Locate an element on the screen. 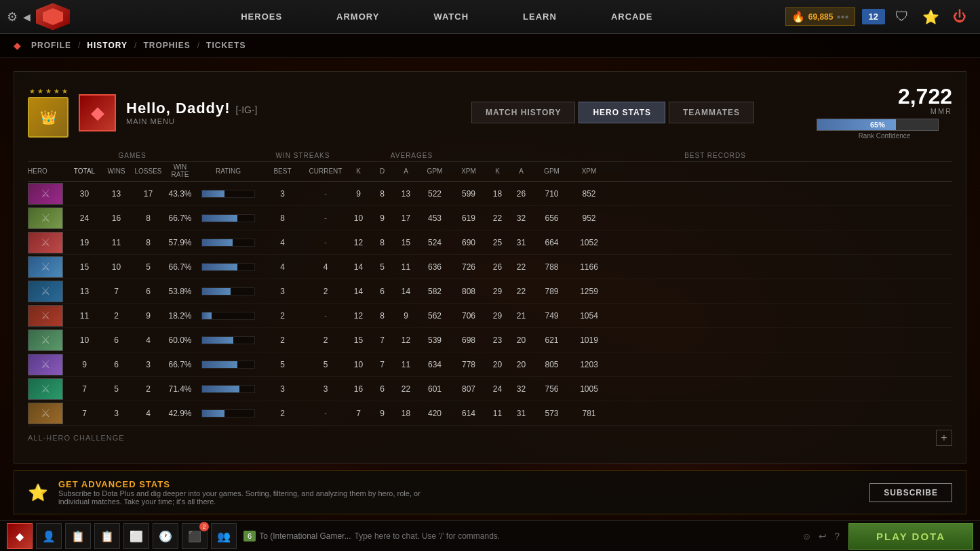 The width and height of the screenshot is (980, 551). table-row: ⚔ 13 7 6 53.8% 3 2 14 6 14 582 808 29 22… is located at coordinates (490, 291).